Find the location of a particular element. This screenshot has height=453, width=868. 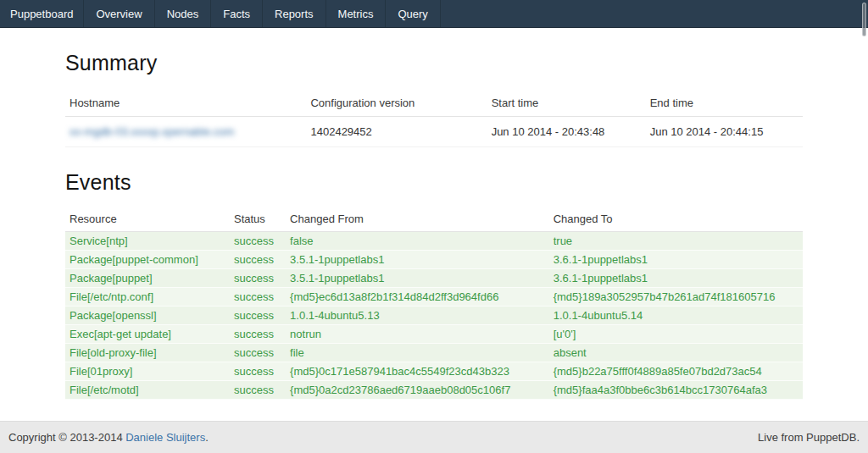

summary-header-endtime: End time is located at coordinates (724, 103).